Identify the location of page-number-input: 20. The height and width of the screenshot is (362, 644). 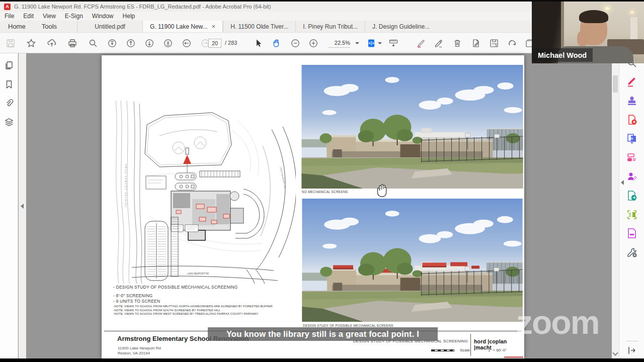
(215, 43).